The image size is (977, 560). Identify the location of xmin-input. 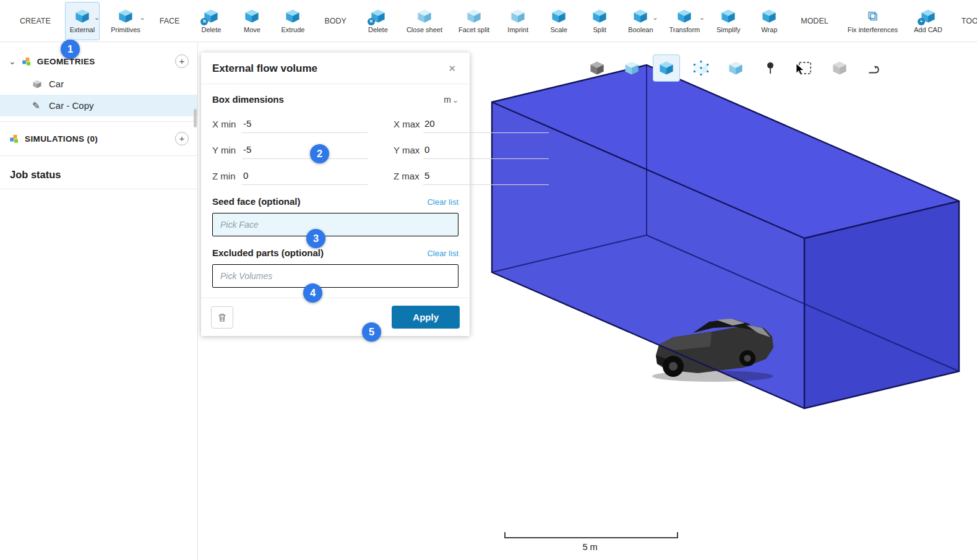
(304, 124).